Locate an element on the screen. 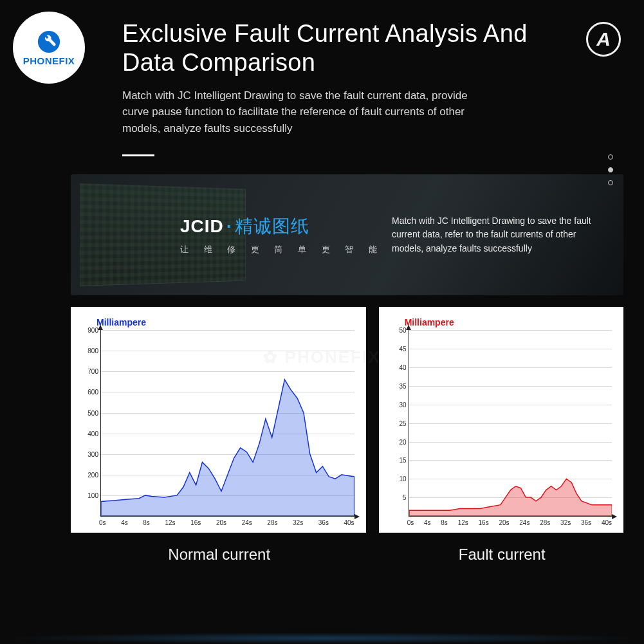  y-tick-label: 200 is located at coordinates (89, 475).